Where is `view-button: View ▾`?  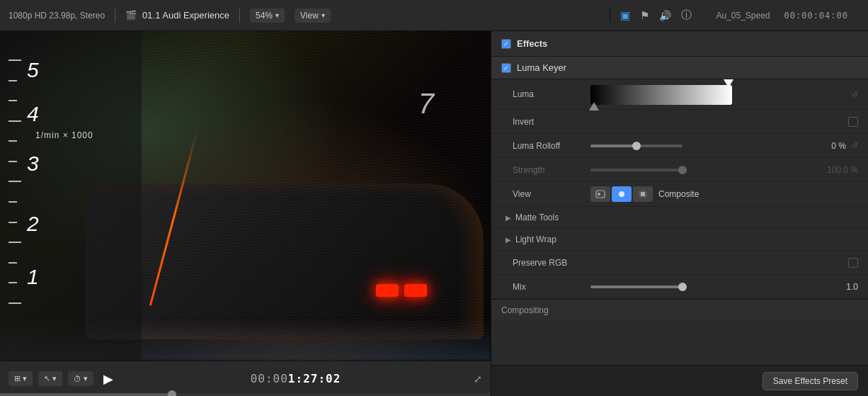
view-button: View ▾ is located at coordinates (313, 16).